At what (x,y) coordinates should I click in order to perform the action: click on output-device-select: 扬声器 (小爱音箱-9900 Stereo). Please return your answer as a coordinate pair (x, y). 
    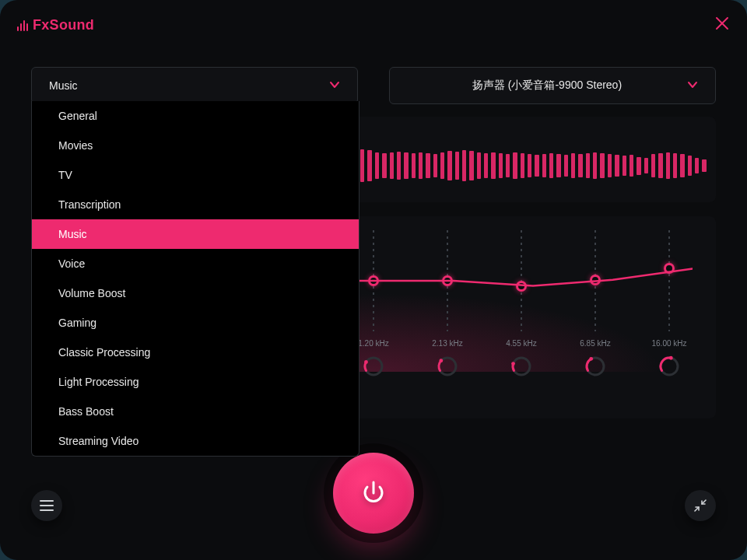
    Looking at the image, I should click on (552, 86).